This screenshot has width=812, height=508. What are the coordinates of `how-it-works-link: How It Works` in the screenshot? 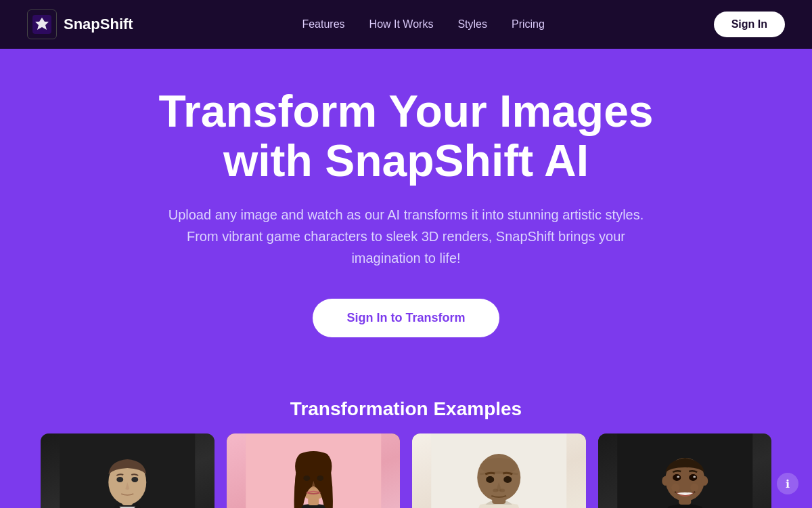 It's located at (402, 24).